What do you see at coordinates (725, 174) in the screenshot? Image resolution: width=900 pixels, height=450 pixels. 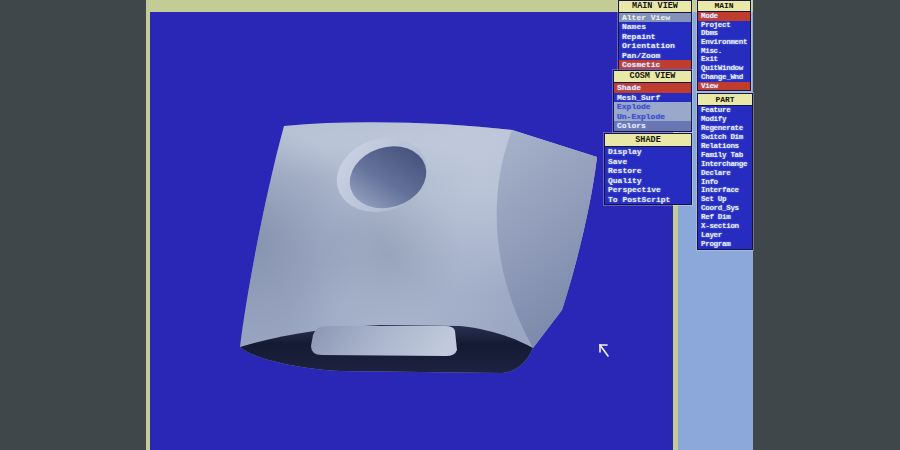 I see `menu-item-declare: Declare` at bounding box center [725, 174].